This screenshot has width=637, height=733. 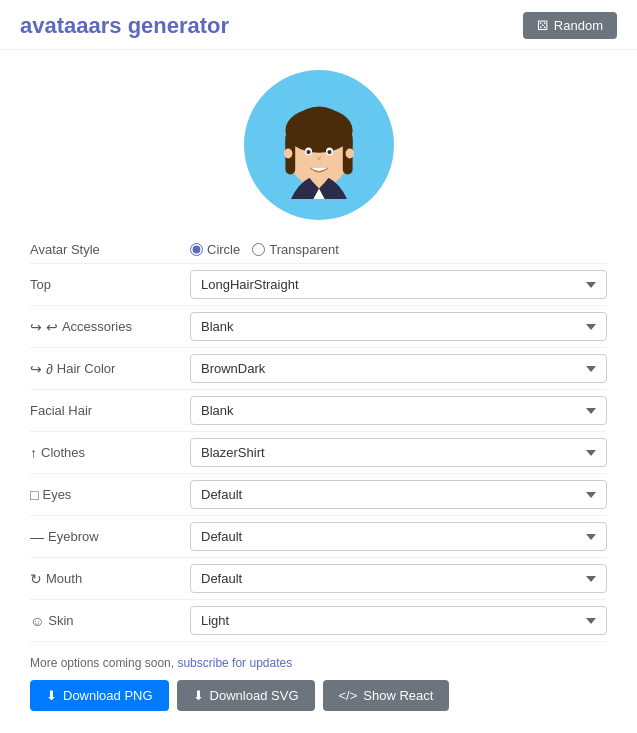 What do you see at coordinates (86, 368) in the screenshot?
I see `option-label-text-hair_color: Hair Color` at bounding box center [86, 368].